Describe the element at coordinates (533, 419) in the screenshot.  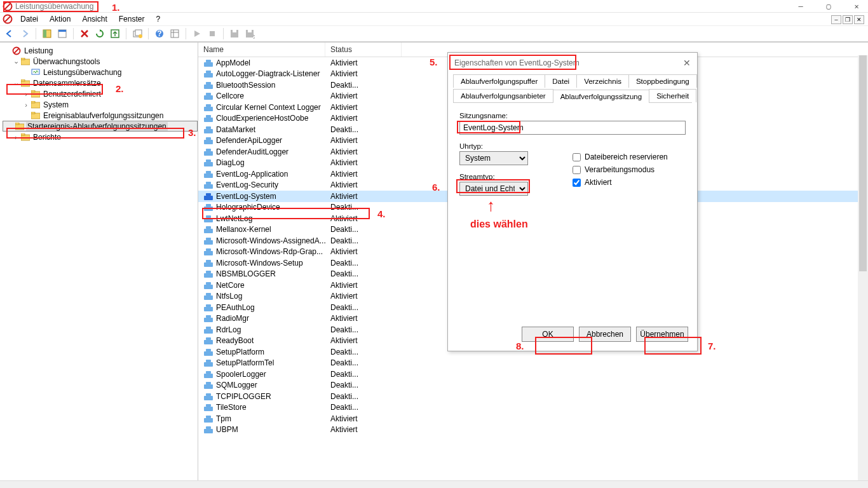
I see `list-item: TpmAktiviert` at that location.